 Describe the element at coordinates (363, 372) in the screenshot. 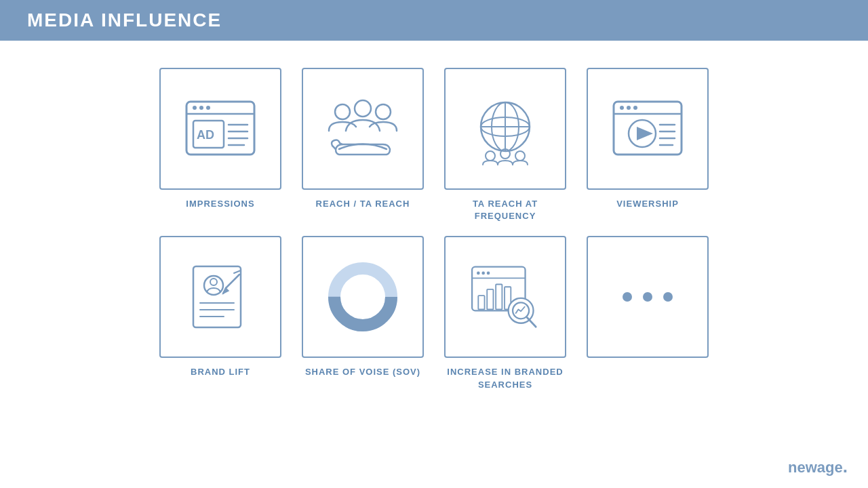

I see `card-sov-label: SHARE OF VOISE (SOV)` at that location.